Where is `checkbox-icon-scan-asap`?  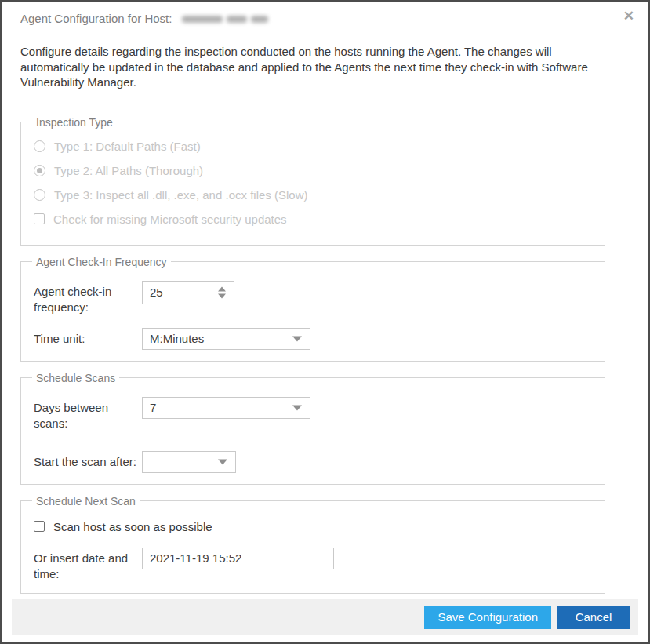 checkbox-icon-scan-asap is located at coordinates (39, 526).